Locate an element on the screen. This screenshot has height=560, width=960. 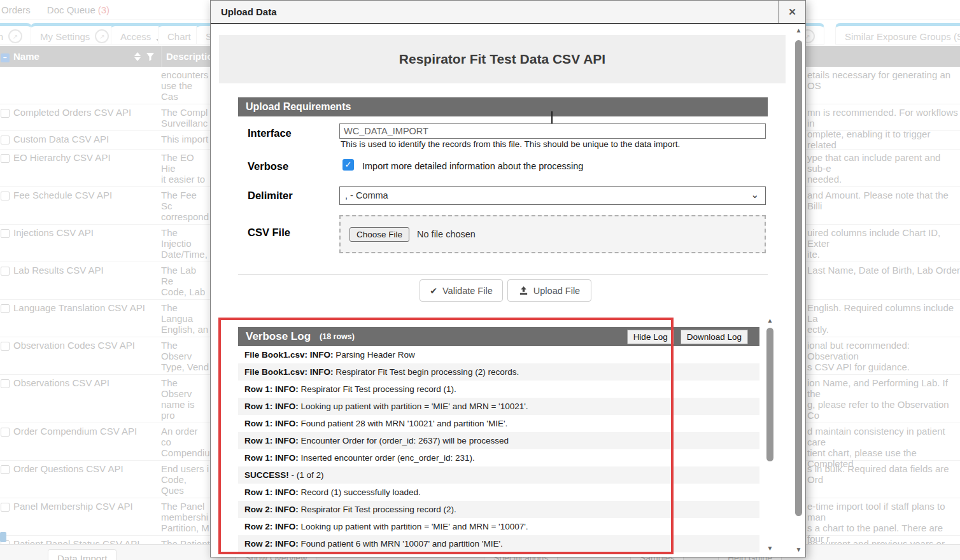
row-description-left-fragment: The Langua English, an is located at coordinates (186, 318).